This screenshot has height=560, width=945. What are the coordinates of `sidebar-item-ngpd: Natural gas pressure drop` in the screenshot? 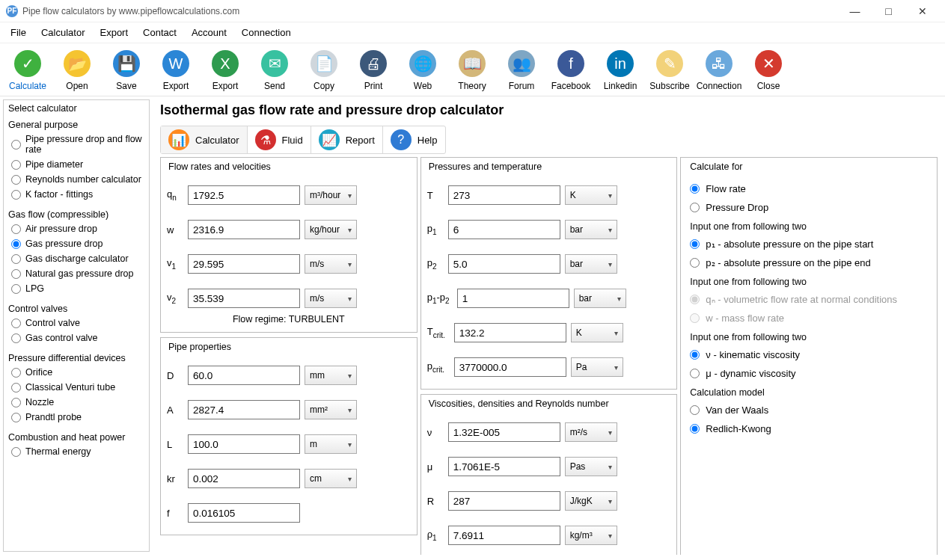 It's located at (76, 274).